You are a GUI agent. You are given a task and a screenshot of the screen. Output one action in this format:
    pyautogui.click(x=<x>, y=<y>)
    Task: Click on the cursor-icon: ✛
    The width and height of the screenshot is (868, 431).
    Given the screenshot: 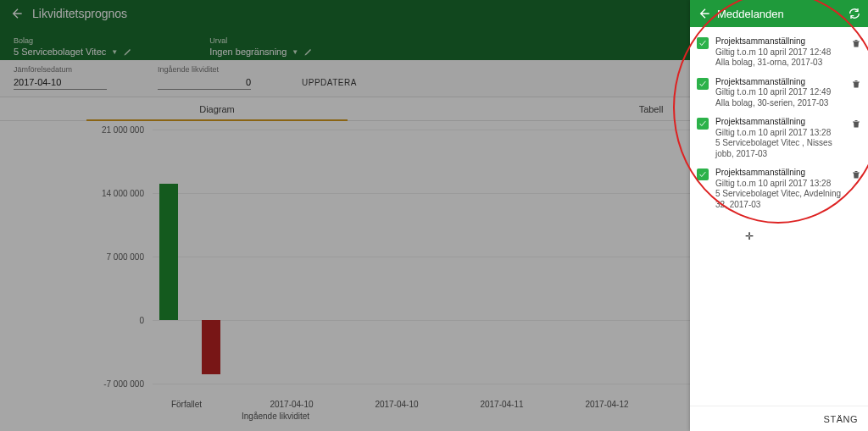 What is the action you would take?
    pyautogui.click(x=749, y=236)
    